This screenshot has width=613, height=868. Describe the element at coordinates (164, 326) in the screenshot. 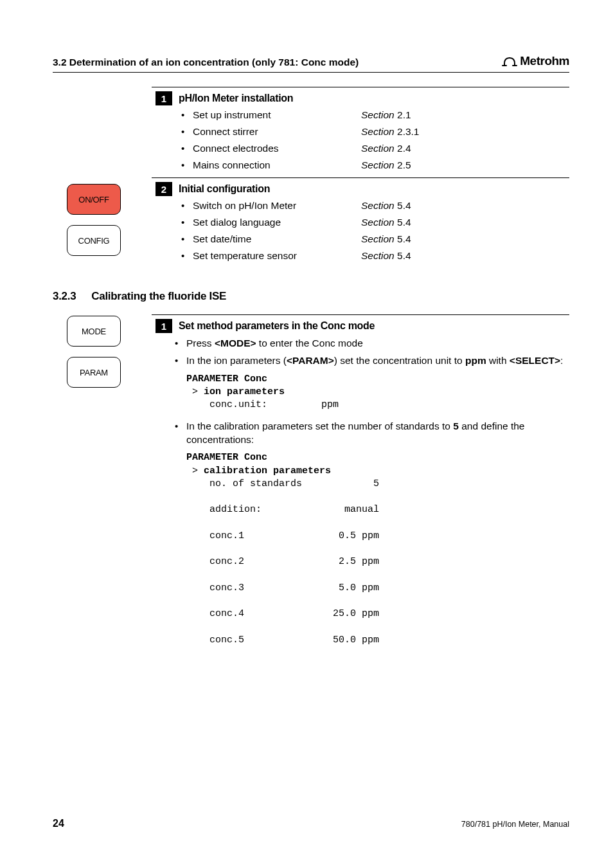

I see `step-badge-3: 1` at that location.